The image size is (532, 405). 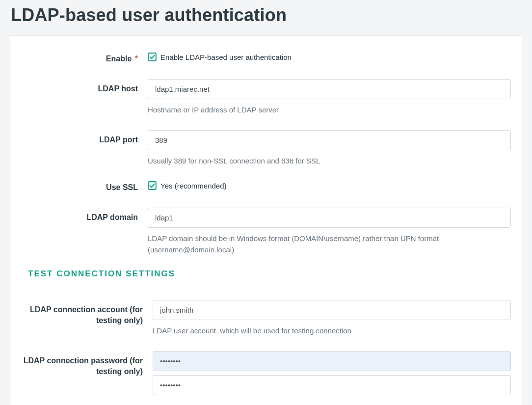 I want to click on ldap-domain-input, so click(x=329, y=218).